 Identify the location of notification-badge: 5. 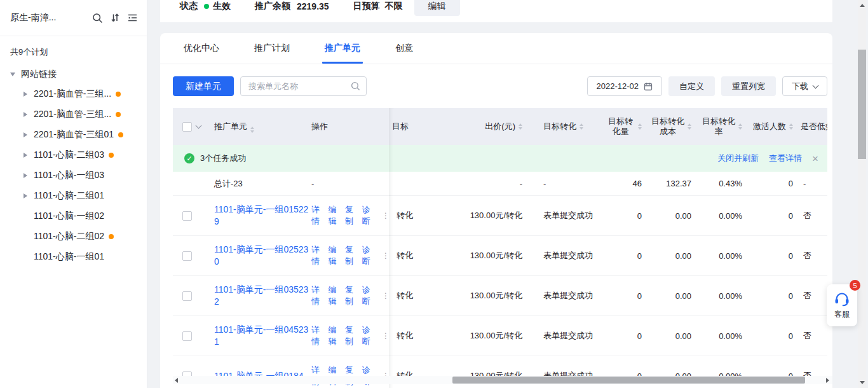
(855, 285).